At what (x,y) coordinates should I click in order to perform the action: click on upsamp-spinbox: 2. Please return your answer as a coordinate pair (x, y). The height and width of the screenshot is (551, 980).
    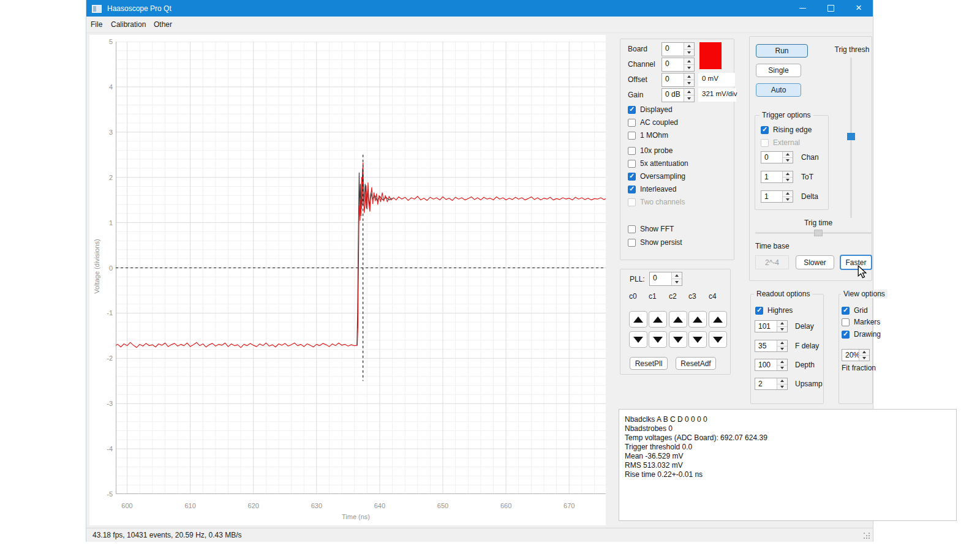
    Looking at the image, I should click on (771, 384).